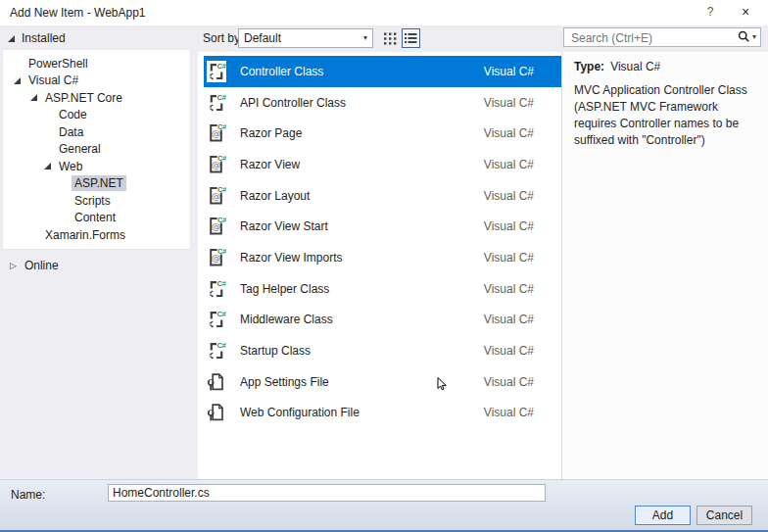  I want to click on category-general: General, so click(96, 150).